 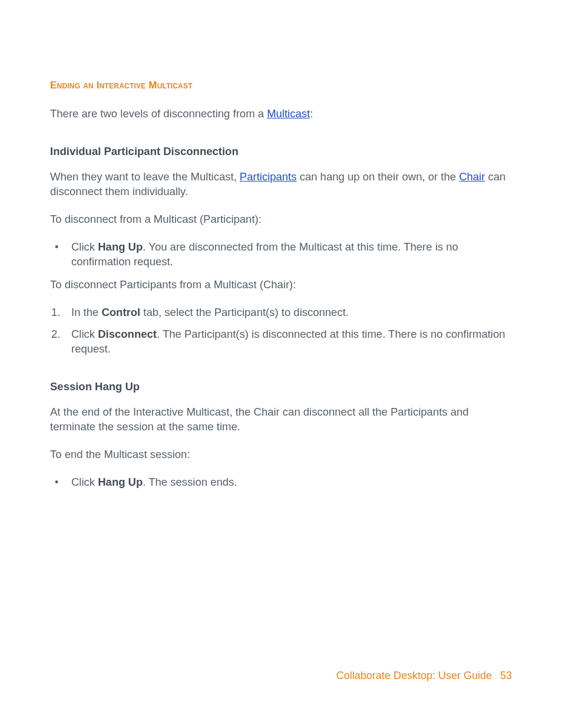 I want to click on list-item: In the Control tab, select the Participa…, so click(x=281, y=312).